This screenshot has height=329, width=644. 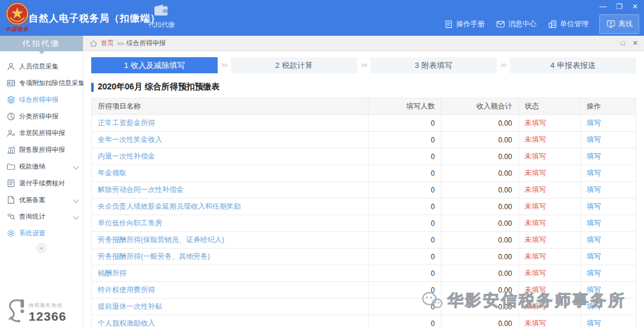 I want to click on emblem-caption: 中国税务, so click(x=17, y=30).